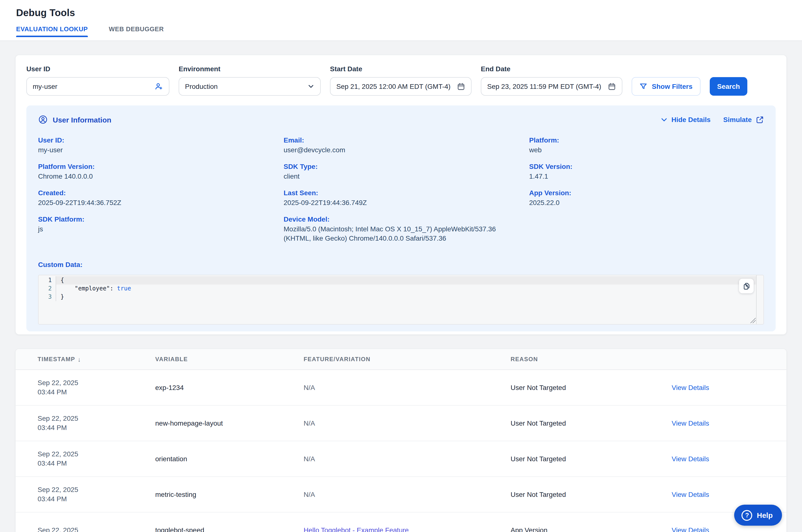 Image resolution: width=802 pixels, height=532 pixels. Describe the element at coordinates (757, 300) in the screenshot. I see `editor-divider` at that location.